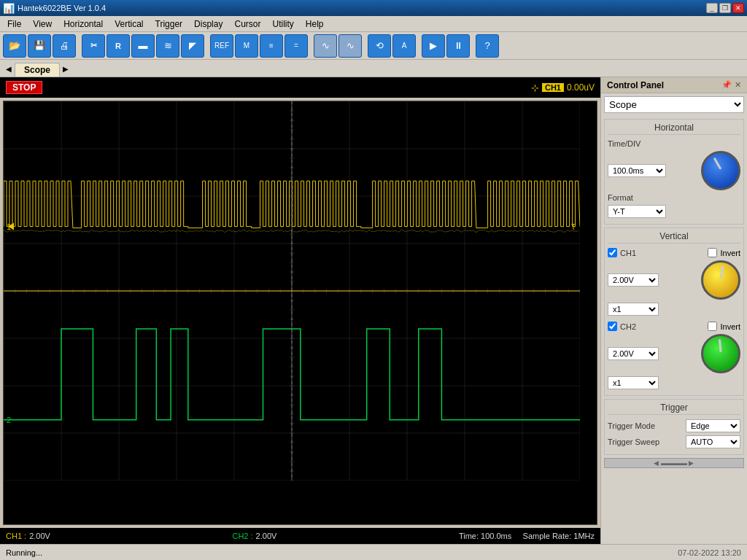 This screenshot has height=560, width=747. I want to click on control-panel-content: Horizontal Time/DIV 100.0ms Format, so click(674, 330).